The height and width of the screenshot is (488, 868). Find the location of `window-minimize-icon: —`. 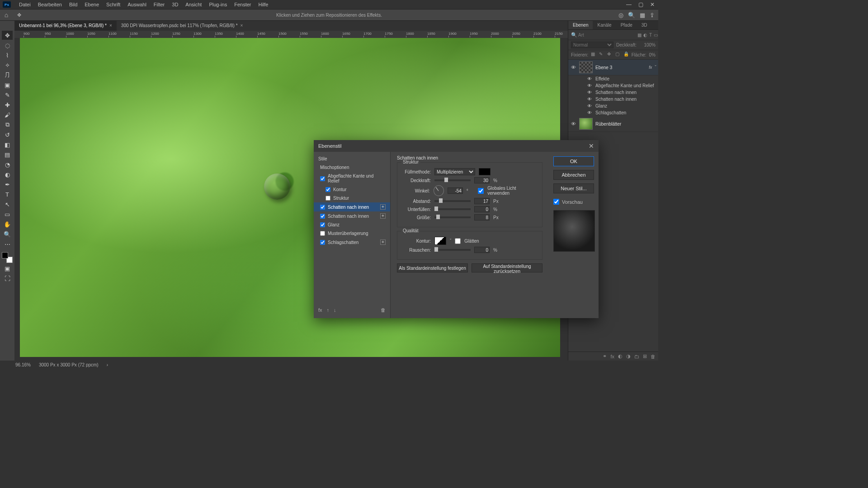

window-minimize-icon: — is located at coordinates (629, 5).